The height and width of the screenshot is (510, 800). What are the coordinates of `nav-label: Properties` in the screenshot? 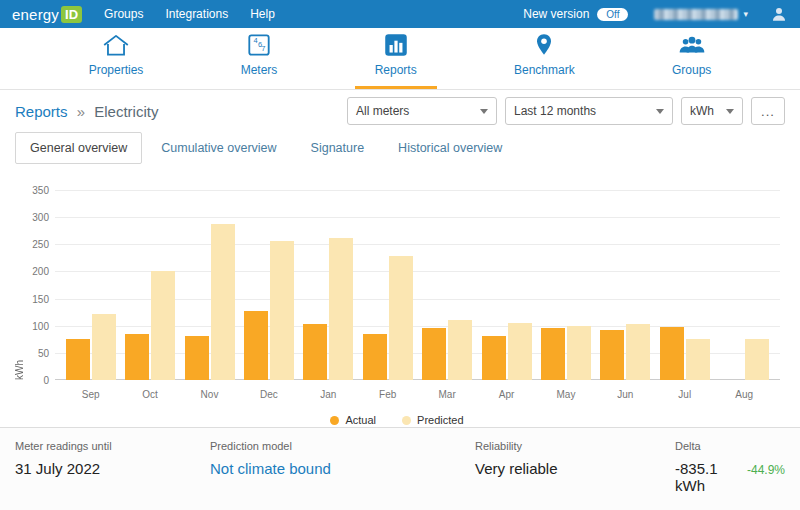 It's located at (116, 70).